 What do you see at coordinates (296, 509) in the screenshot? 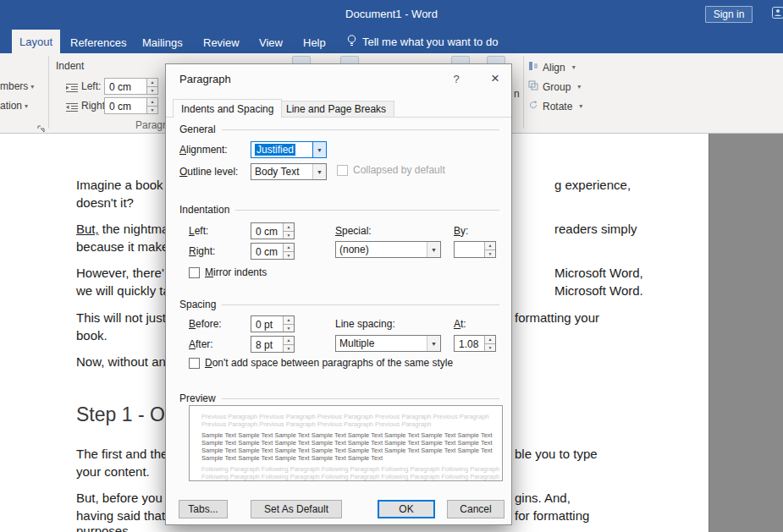
I see `set-as-default-button: Set As Default` at bounding box center [296, 509].